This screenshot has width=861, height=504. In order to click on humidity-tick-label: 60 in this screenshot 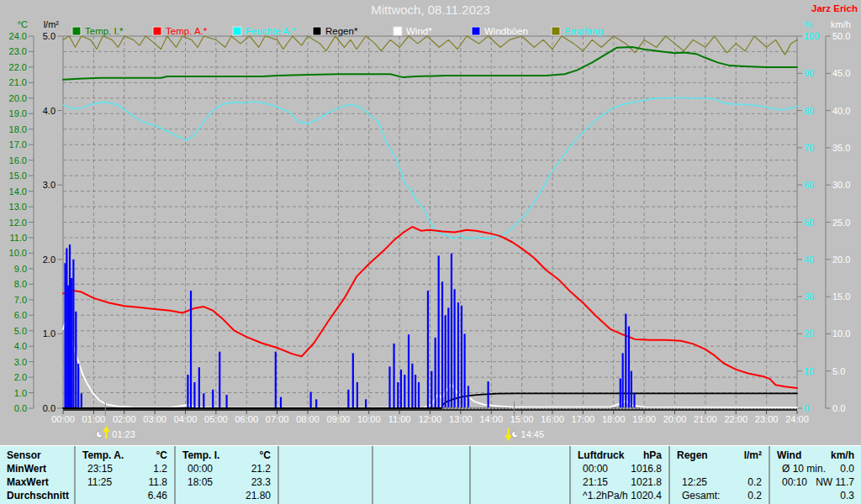, I will do `click(809, 185)`.